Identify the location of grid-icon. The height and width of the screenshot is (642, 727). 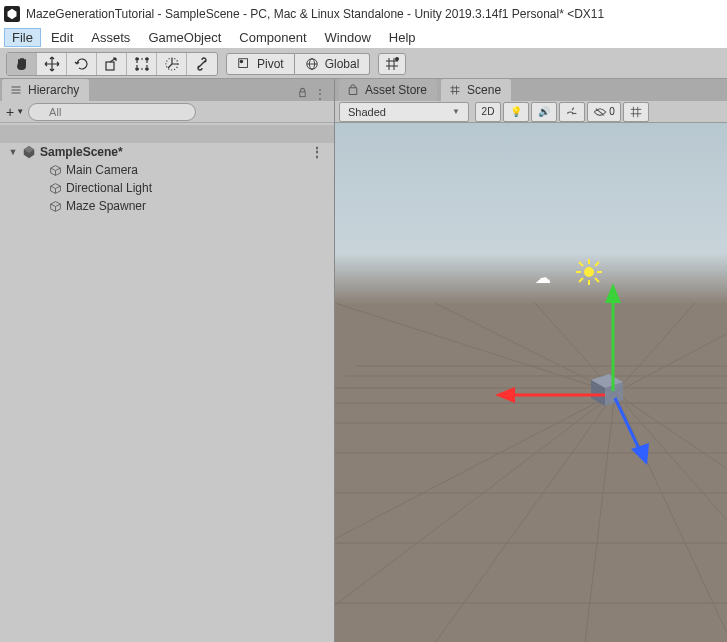
(392, 64).